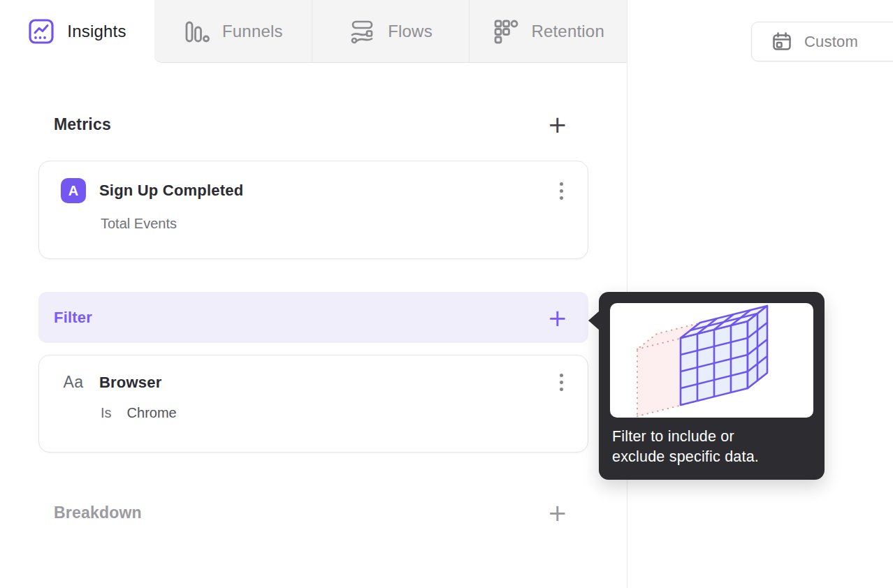 Image resolution: width=893 pixels, height=588 pixels. Describe the element at coordinates (171, 191) in the screenshot. I see `metric-event-name: Sign Up Completed` at that location.